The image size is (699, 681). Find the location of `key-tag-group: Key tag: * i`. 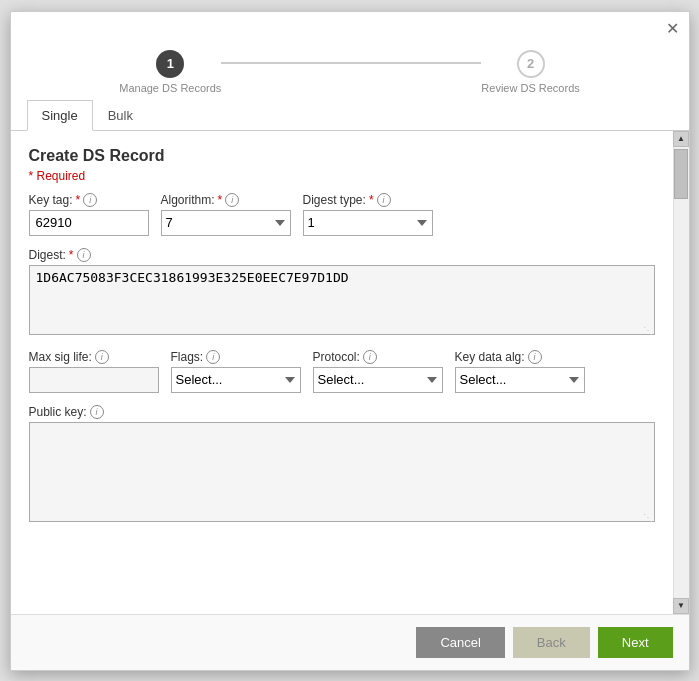

key-tag-group: Key tag: * i is located at coordinates (89, 214).